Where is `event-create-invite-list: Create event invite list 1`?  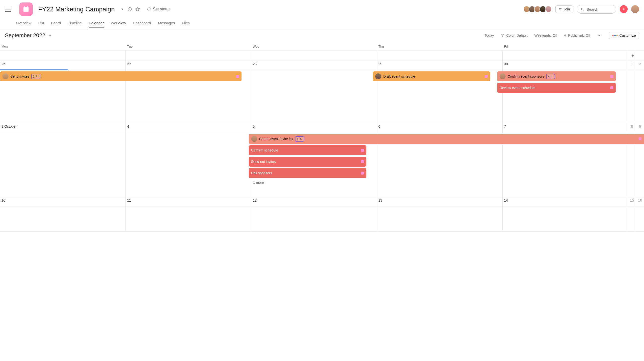
event-create-invite-list: Create event invite list 1 is located at coordinates (446, 139).